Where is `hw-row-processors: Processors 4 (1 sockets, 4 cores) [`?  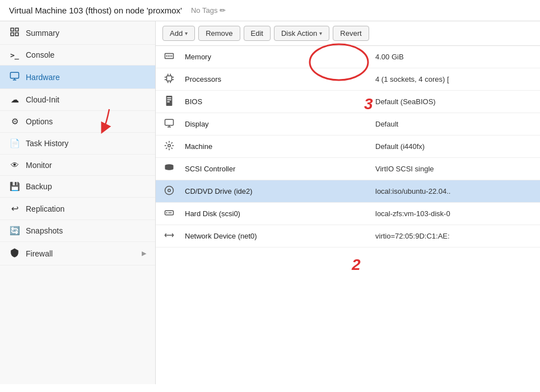
hw-row-processors: Processors 4 (1 sockets, 4 cores) [ is located at coordinates (348, 80).